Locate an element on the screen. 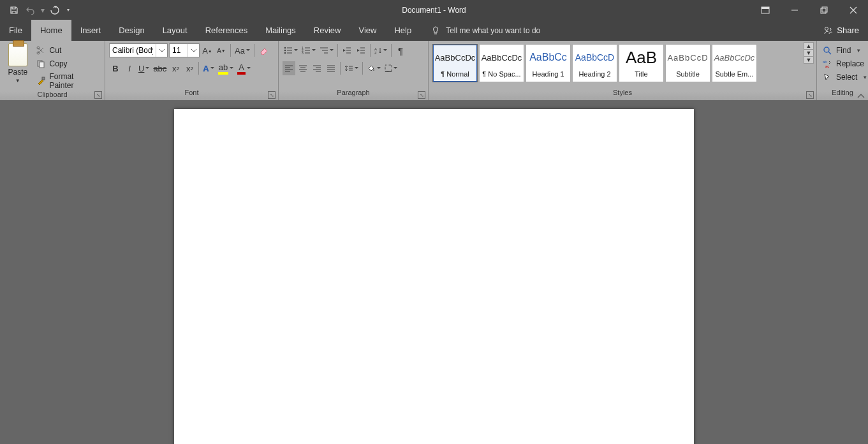 The height and width of the screenshot is (444, 868). undo-dropdown-icon: ▾ is located at coordinates (43, 10).